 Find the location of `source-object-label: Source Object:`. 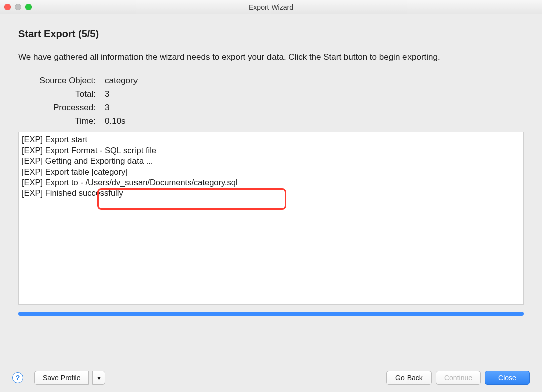

source-object-label: Source Object: is located at coordinates (63, 80).